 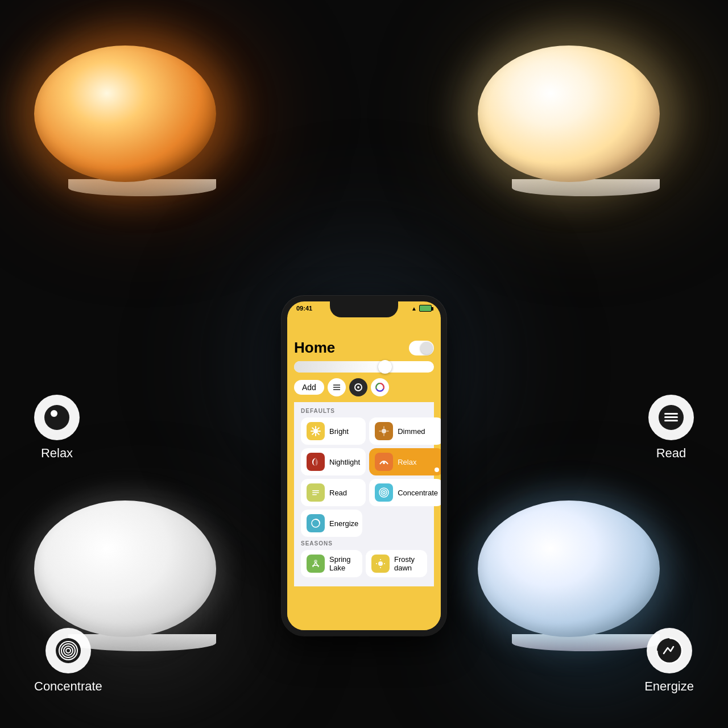 I want to click on seasons-grid: Spring Lake, so click(x=364, y=564).